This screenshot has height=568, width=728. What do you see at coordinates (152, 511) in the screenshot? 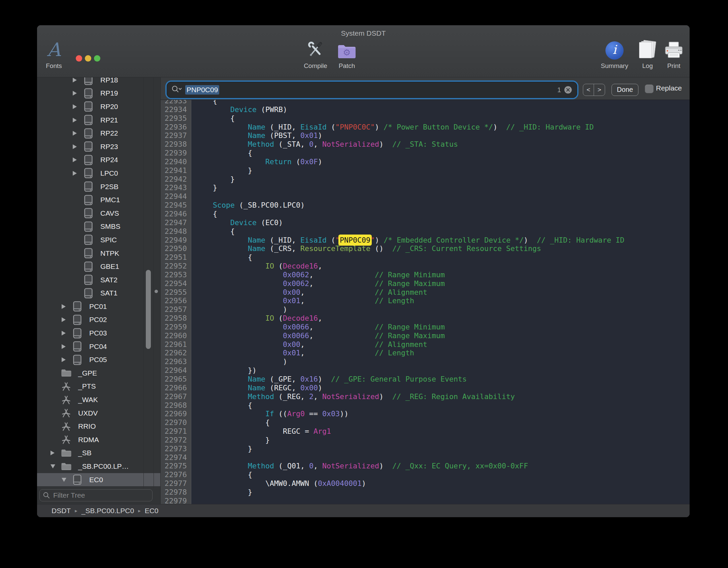
I see `breadcrumb-item-ec0: EC0` at bounding box center [152, 511].